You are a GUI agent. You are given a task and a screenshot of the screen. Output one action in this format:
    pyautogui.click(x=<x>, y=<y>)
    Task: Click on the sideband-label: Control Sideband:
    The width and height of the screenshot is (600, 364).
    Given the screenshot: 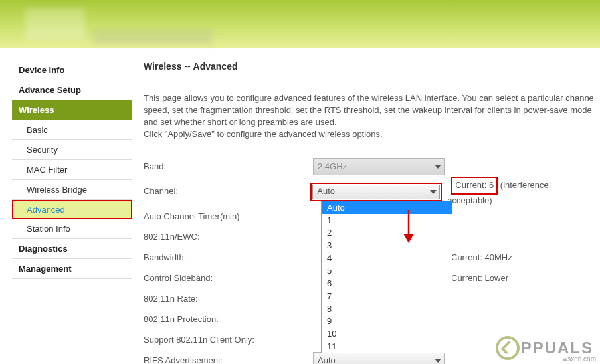 What is the action you would take?
    pyautogui.click(x=229, y=278)
    